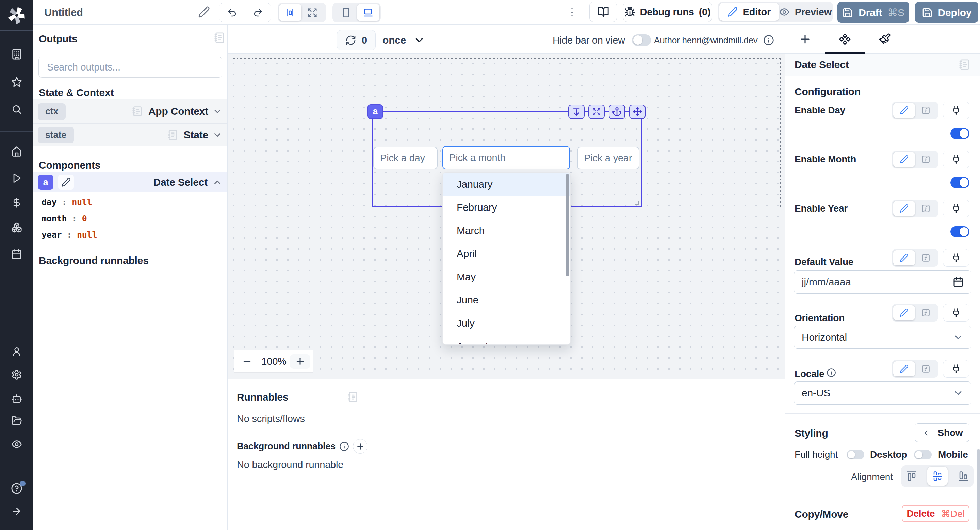  I want to click on search-outputs-input, so click(130, 67).